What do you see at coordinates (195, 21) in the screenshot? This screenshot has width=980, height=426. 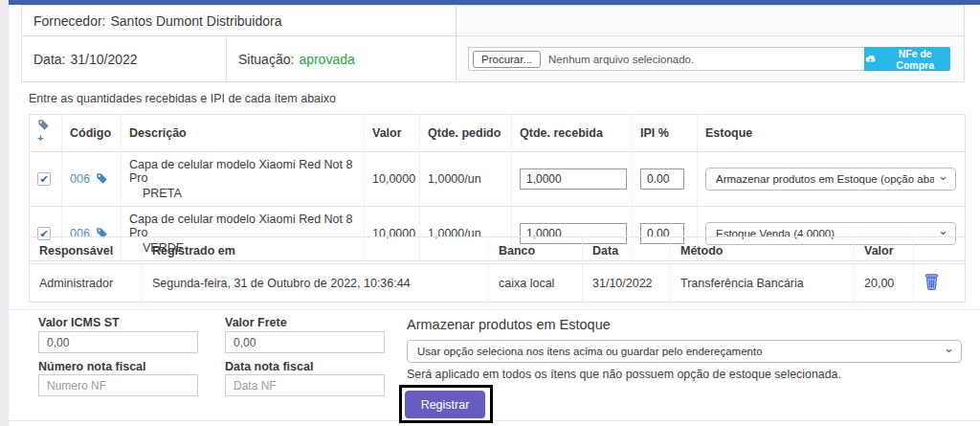 I see `supplier-value: Santos Dumont Distribuidora` at bounding box center [195, 21].